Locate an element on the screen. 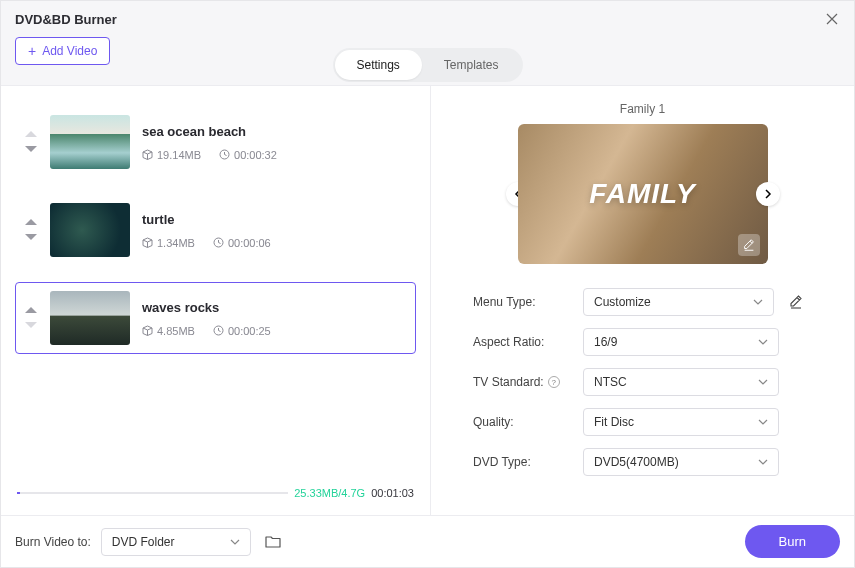 Image resolution: width=855 pixels, height=568 pixels. tab-settings: Settings is located at coordinates (378, 65).